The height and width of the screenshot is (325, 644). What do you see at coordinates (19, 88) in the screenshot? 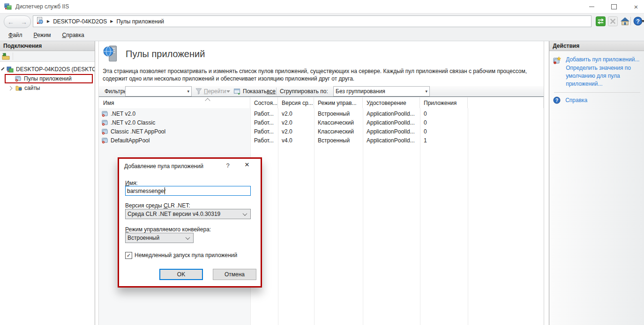
I see `sites-folder-icon` at bounding box center [19, 88].